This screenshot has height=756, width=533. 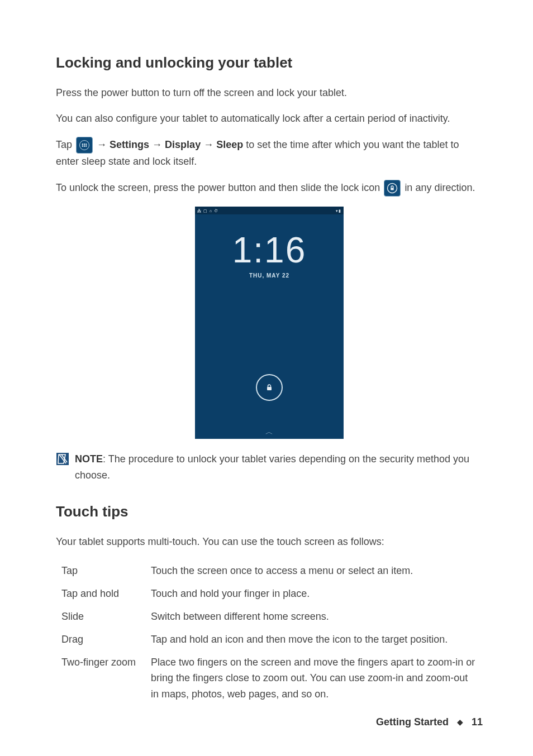 I want to click on chevron-up-icon: ︿, so click(x=269, y=432).